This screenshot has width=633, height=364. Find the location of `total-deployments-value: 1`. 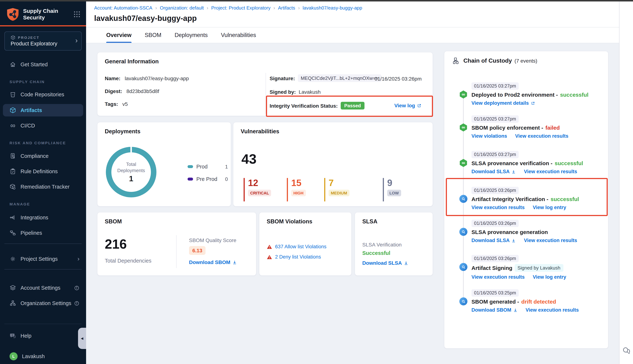

total-deployments-value: 1 is located at coordinates (131, 178).